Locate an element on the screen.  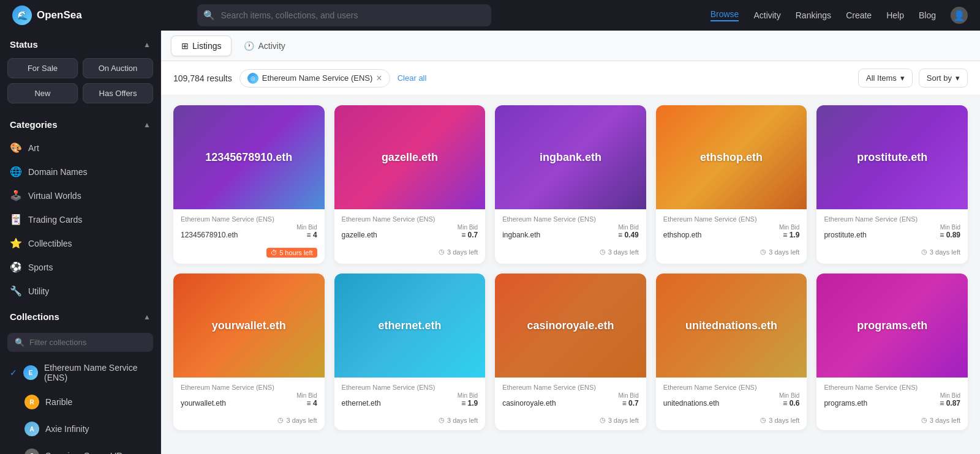
category-virtual-worlds: 🕹️ Virtual Worlds is located at coordinates (80, 196).